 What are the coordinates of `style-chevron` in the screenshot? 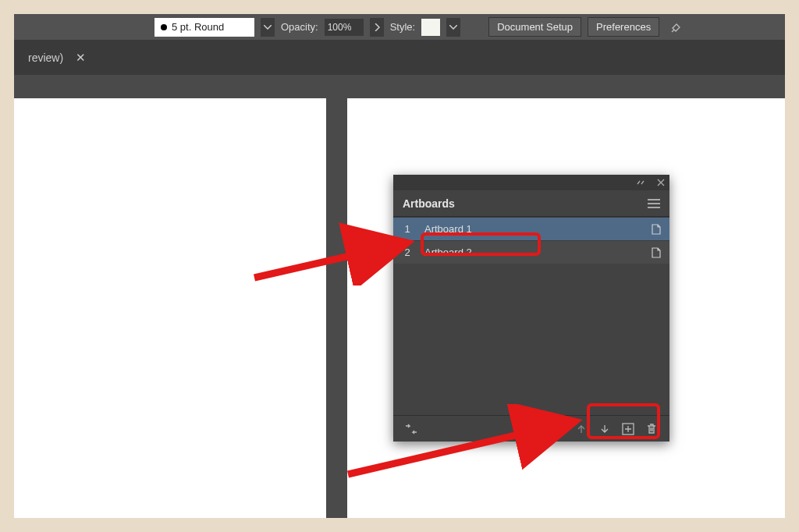 It's located at (453, 27).